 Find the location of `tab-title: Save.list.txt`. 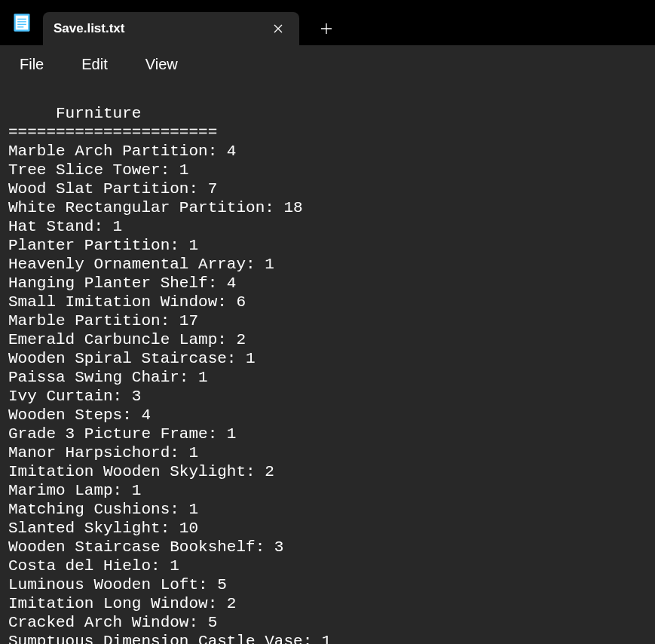

tab-title: Save.list.txt is located at coordinates (161, 29).